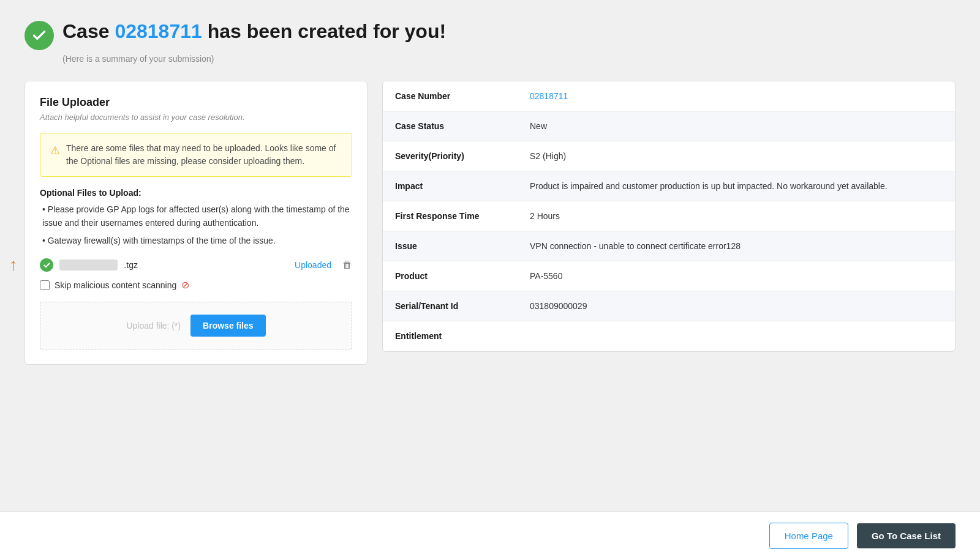 Image resolution: width=980 pixels, height=560 pixels. What do you see at coordinates (158, 31) in the screenshot?
I see `case-number-title: 02818711` at bounding box center [158, 31].